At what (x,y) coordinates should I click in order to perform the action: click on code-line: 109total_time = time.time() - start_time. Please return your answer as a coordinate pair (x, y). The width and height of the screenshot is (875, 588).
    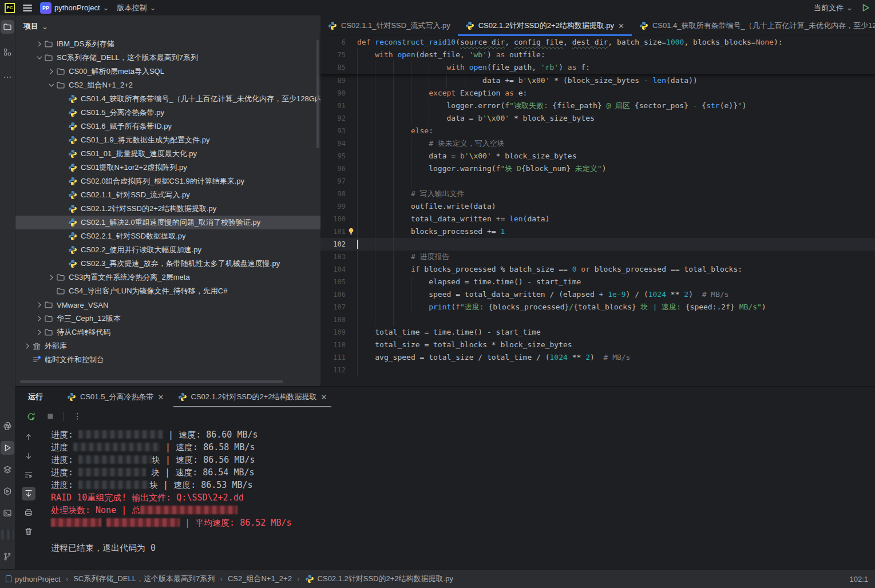
    Looking at the image, I should click on (597, 332).